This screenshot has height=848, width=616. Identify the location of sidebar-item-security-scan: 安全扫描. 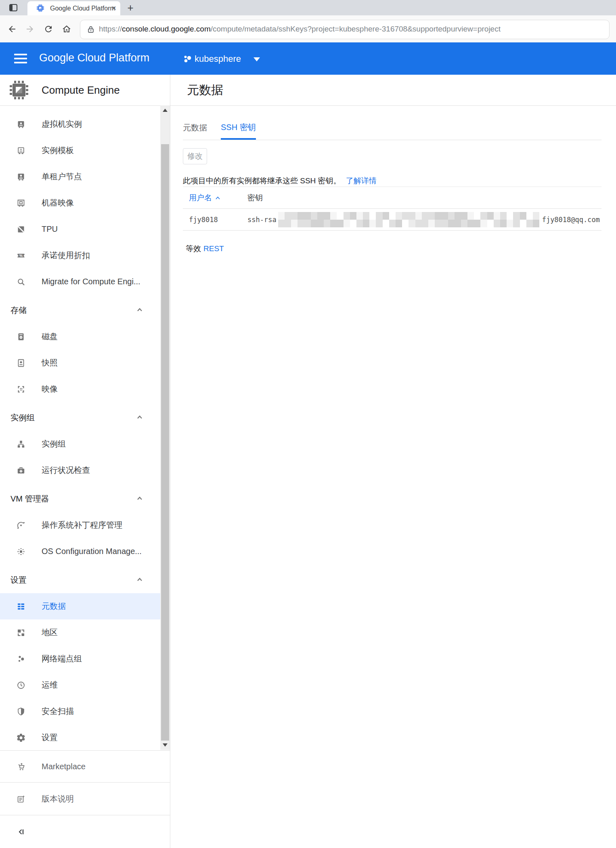
(80, 712).